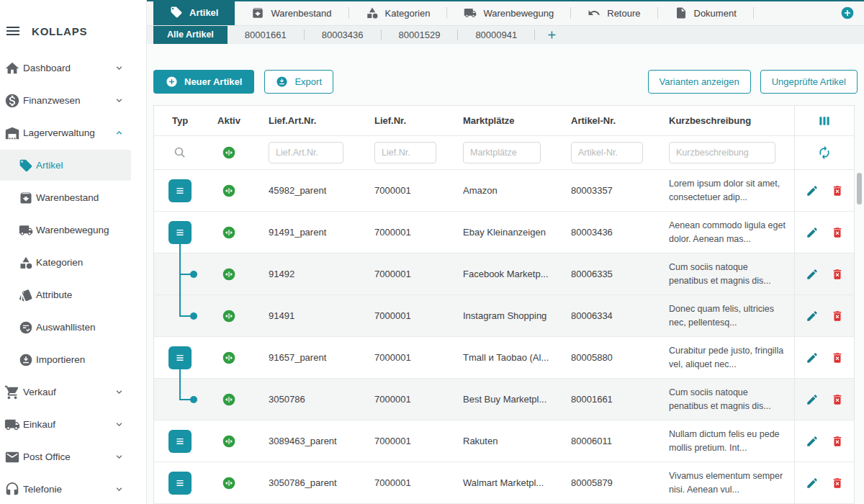  What do you see at coordinates (73, 197) in the screenshot?
I see `sidebar-item-warenbestand: Warenbestand` at bounding box center [73, 197].